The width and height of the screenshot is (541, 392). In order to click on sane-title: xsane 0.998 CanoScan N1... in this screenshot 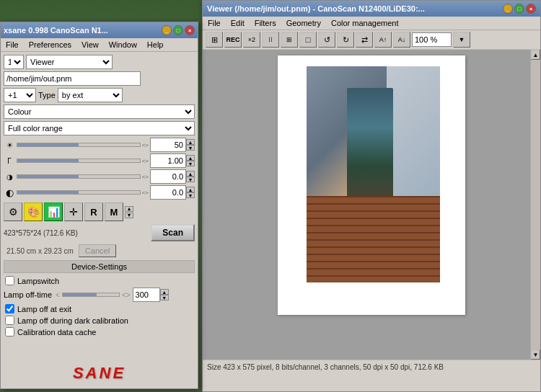, I will do `click(56, 30)`.